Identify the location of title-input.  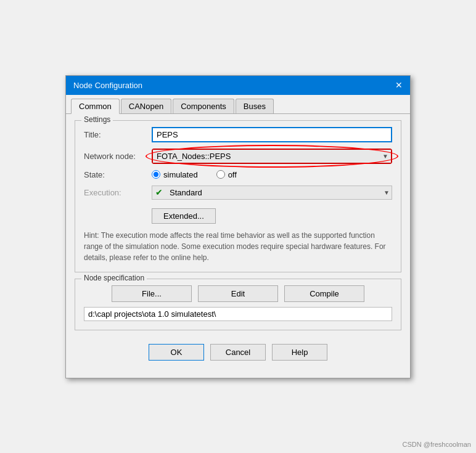
(272, 134).